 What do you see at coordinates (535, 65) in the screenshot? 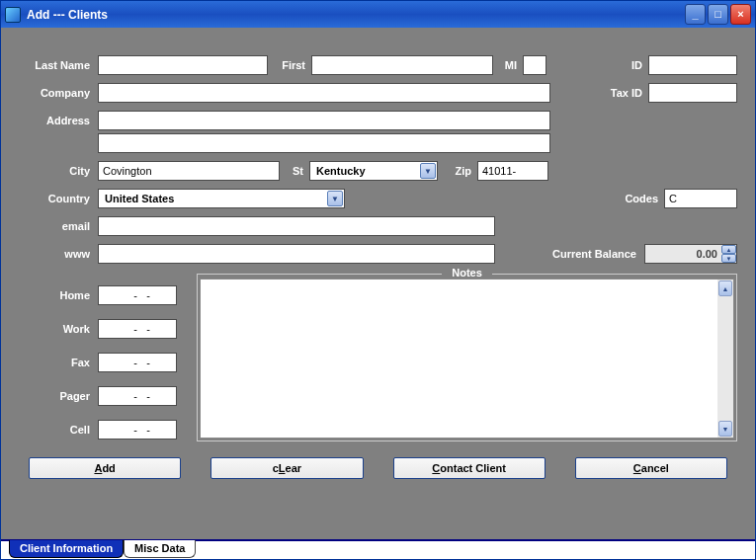
I see `mi-input` at bounding box center [535, 65].